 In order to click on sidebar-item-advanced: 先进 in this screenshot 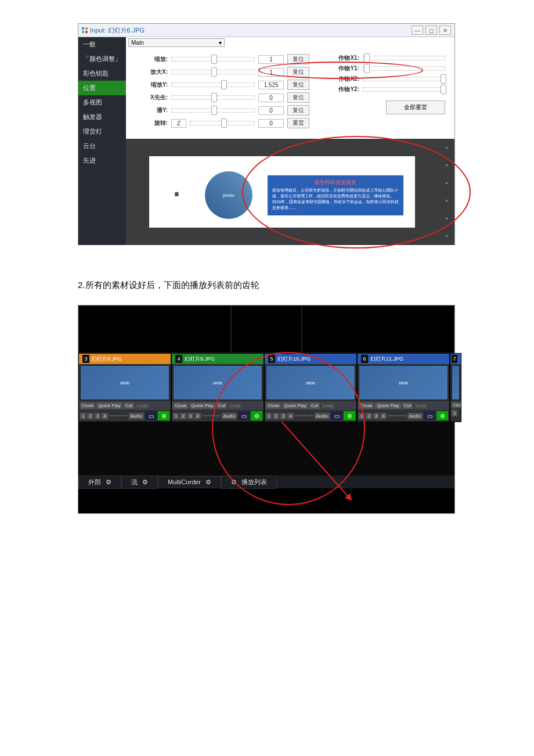, I will do `click(102, 160)`.